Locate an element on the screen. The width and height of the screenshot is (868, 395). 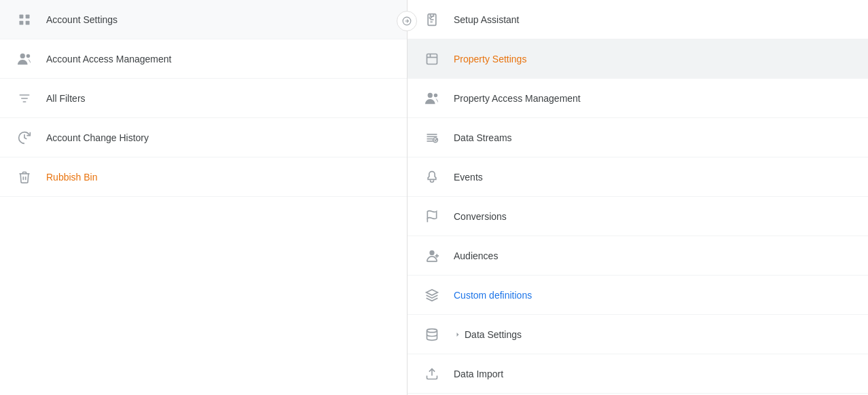
custom-icon is located at coordinates (432, 295).